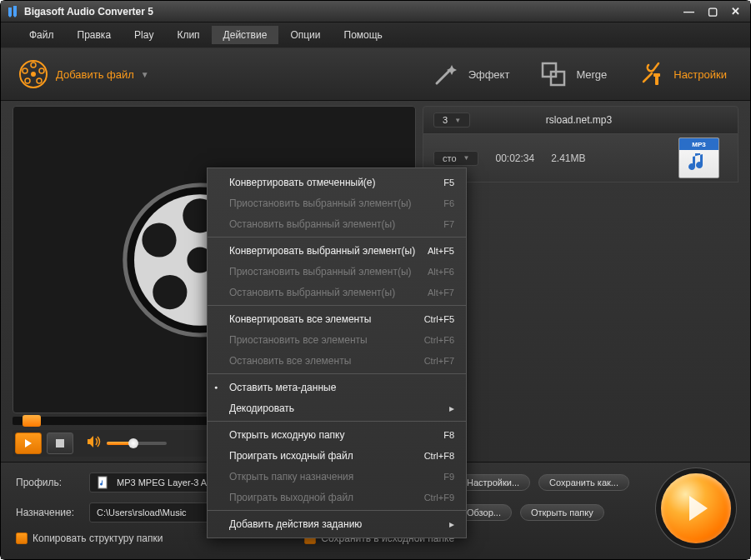 The height and width of the screenshot is (560, 751). What do you see at coordinates (439, 456) in the screenshot?
I see `menu-shortcut: Ctrl+F8` at bounding box center [439, 456].